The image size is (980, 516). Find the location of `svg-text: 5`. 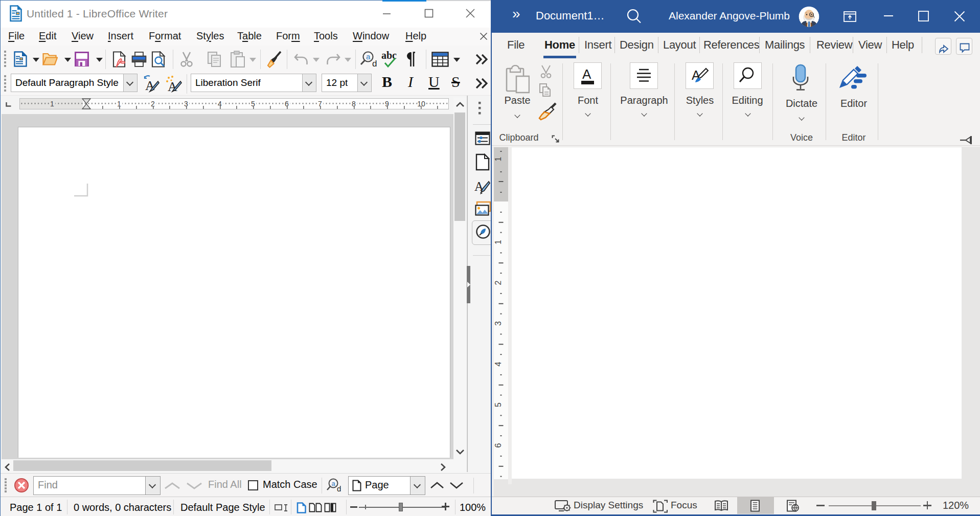

svg-text: 5 is located at coordinates (498, 405).